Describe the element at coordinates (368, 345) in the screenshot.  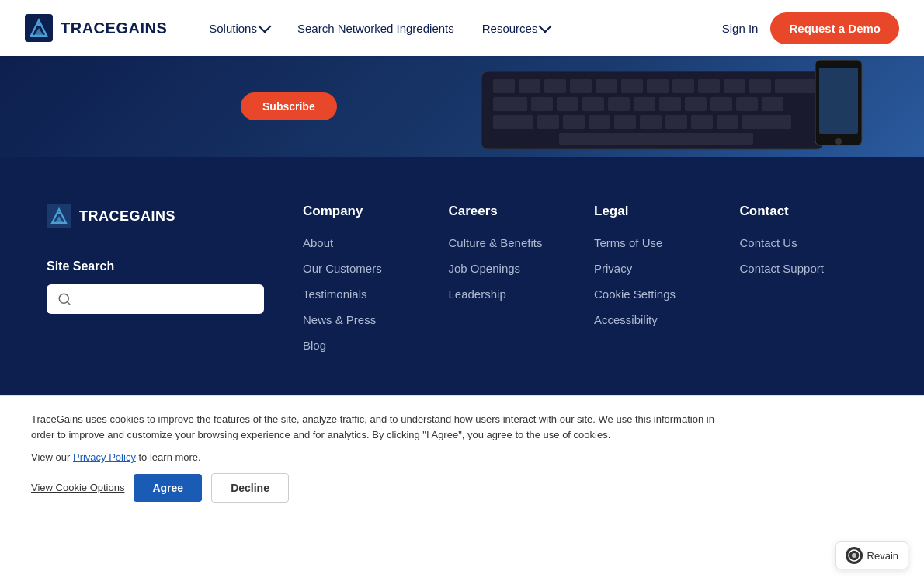
I see `footer-link-blog: Blog` at that location.